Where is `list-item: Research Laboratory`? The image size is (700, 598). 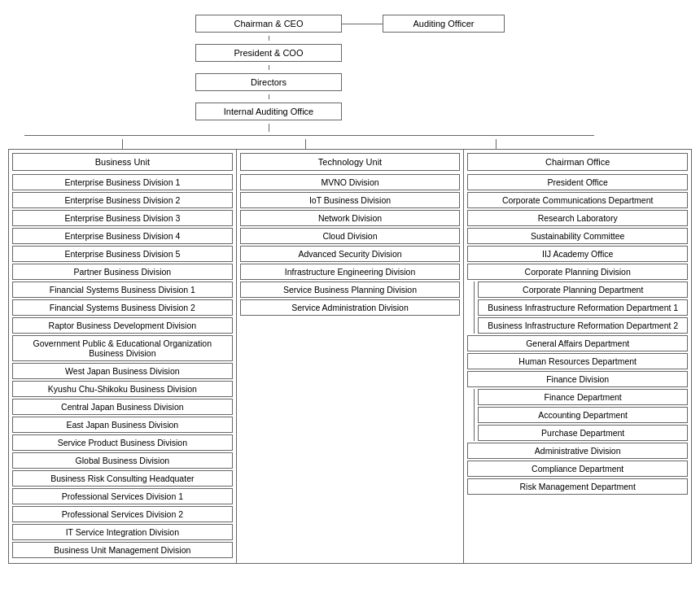
list-item: Research Laboratory is located at coordinates (578, 218).